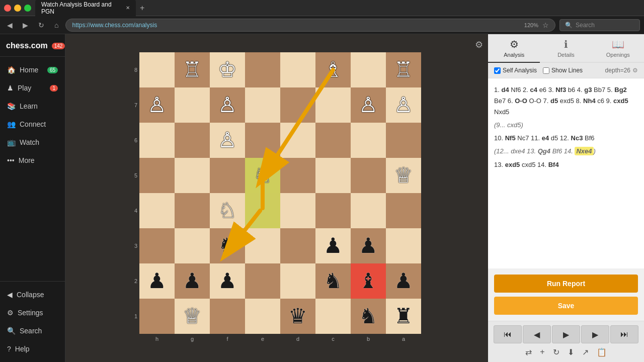 The height and width of the screenshot is (362, 644). What do you see at coordinates (227, 246) in the screenshot?
I see `square-5-2: ♞` at bounding box center [227, 246].